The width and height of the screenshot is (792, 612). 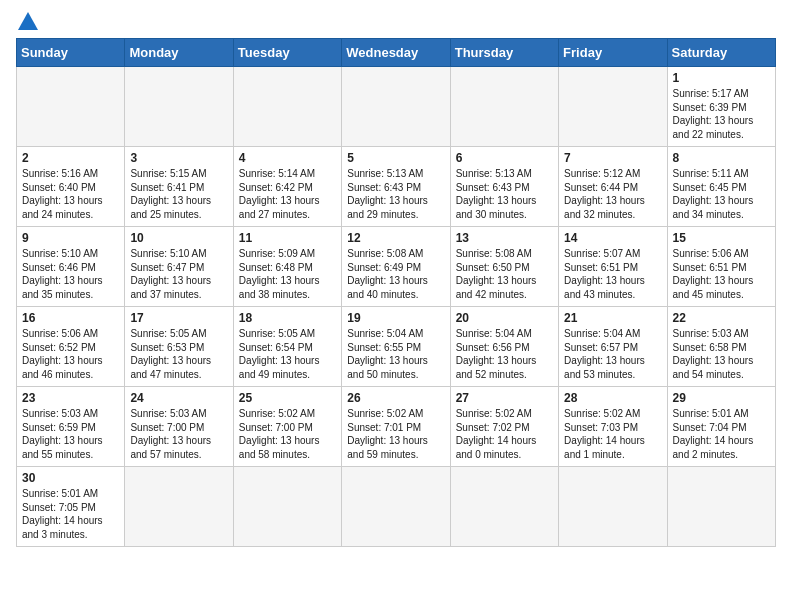 What do you see at coordinates (722, 274) in the screenshot?
I see `cell-sun-info: Sunrise: 5:06 AMSunset: 6:51 PMDaylight:…` at bounding box center [722, 274].